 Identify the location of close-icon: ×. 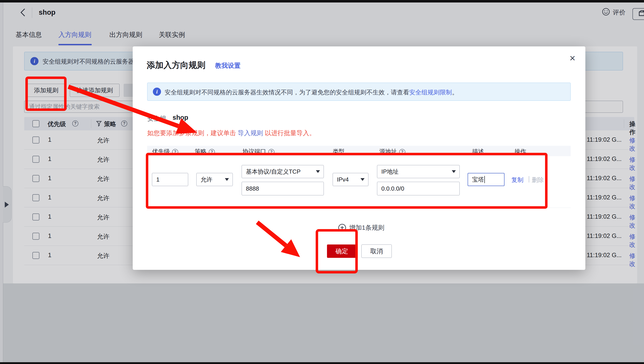
(572, 58).